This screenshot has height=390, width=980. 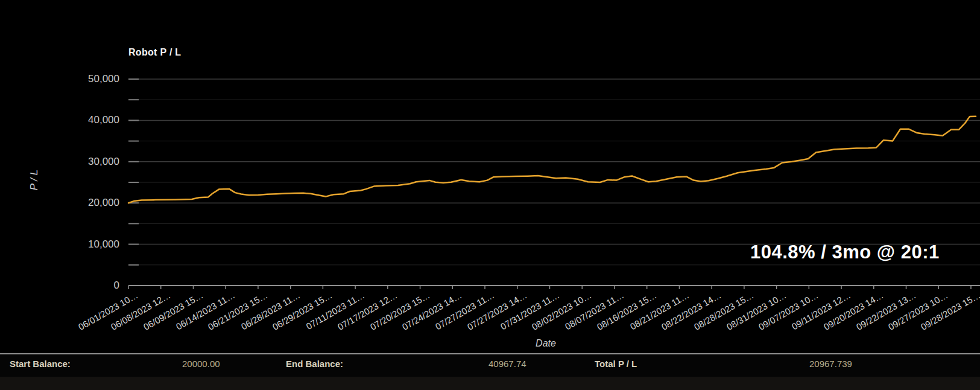 I want to click on end-balance-value: 40967.74, so click(x=508, y=363).